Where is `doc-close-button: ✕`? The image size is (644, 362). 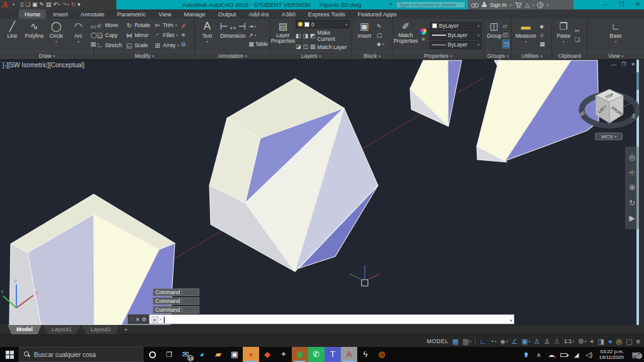 doc-close-button: ✕ is located at coordinates (633, 64).